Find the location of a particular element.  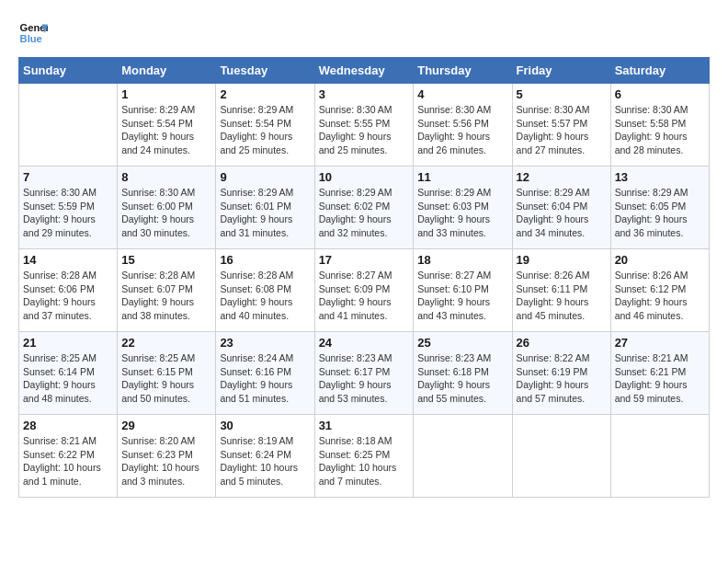

calendar-cell: 20Sunrise: 8:26 AM Sunset: 6:12 PM Dayli… is located at coordinates (660, 291).